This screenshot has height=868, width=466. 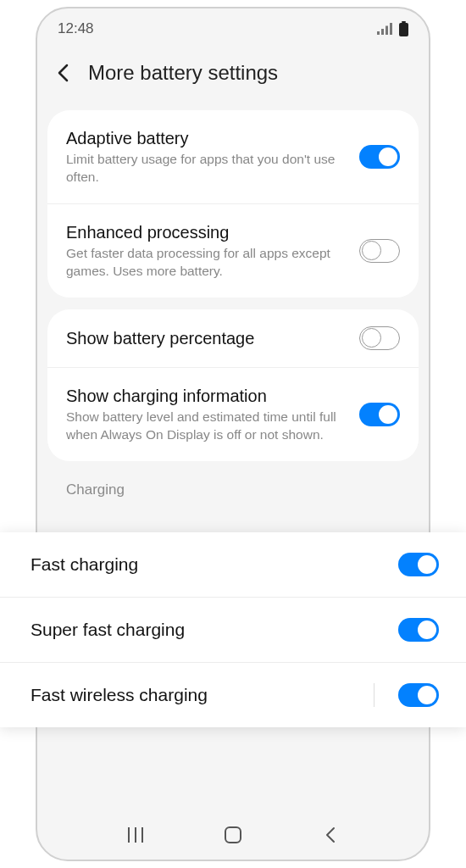 I want to click on adaptive-battery-title: Adaptive battery, so click(x=207, y=138).